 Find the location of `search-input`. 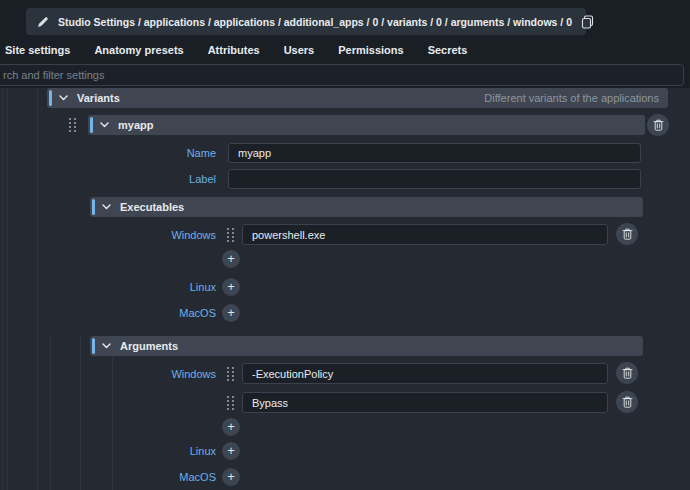

search-input is located at coordinates (342, 75).